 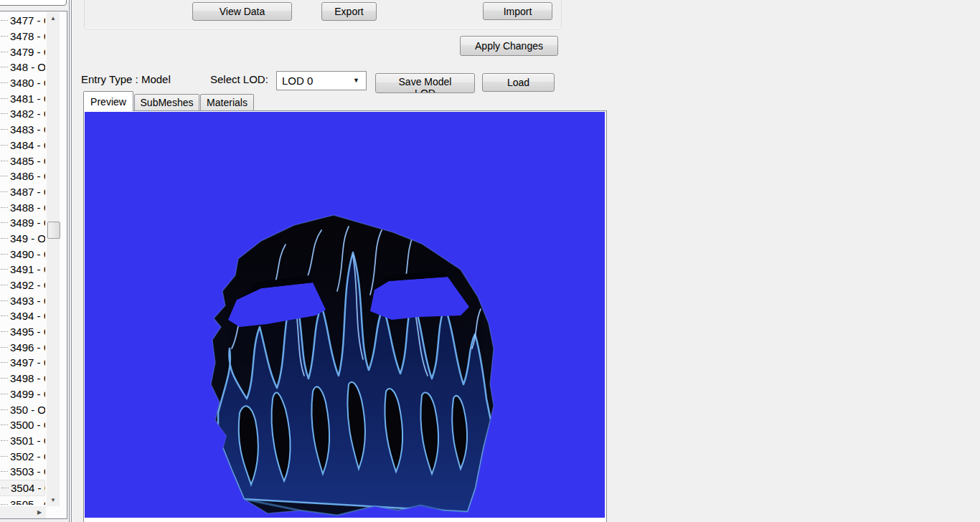 I want to click on tree-item-label: 3493 - C, so click(x=27, y=301).